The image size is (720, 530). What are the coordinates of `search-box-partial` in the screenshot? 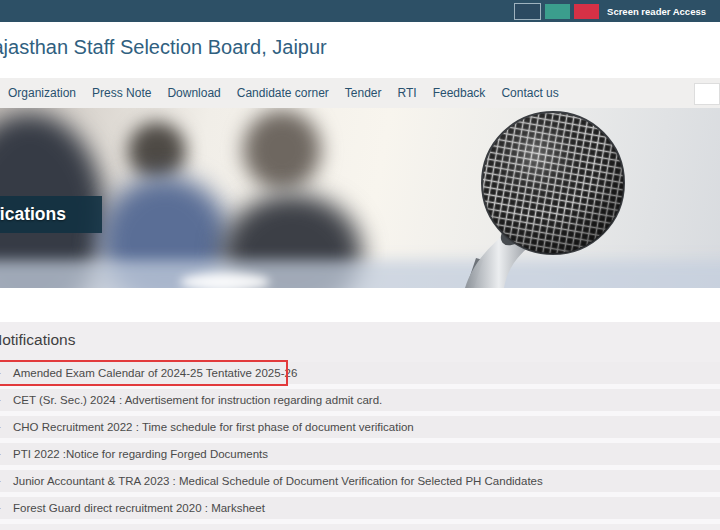 It's located at (707, 94).